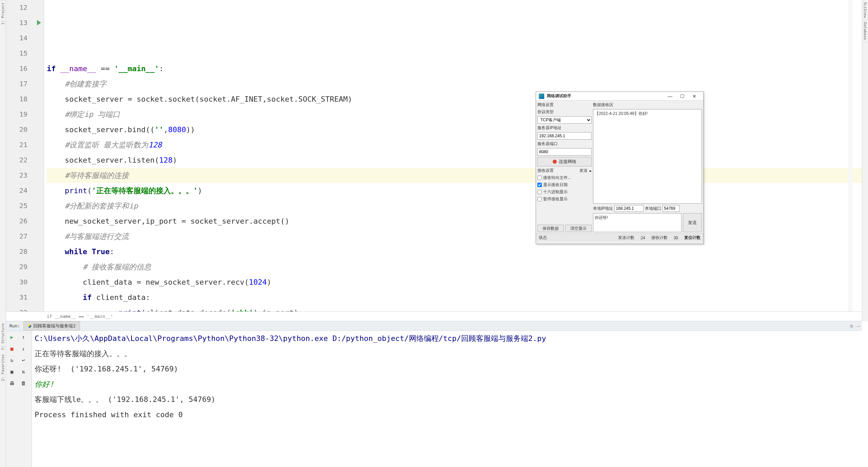 The width and height of the screenshot is (868, 467). What do you see at coordinates (12, 372) in the screenshot?
I see `layout-button: ▣` at bounding box center [12, 372].